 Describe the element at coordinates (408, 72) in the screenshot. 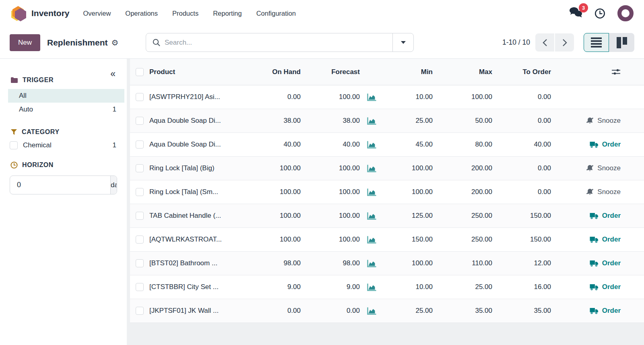

I see `column-header-min: Min` at that location.